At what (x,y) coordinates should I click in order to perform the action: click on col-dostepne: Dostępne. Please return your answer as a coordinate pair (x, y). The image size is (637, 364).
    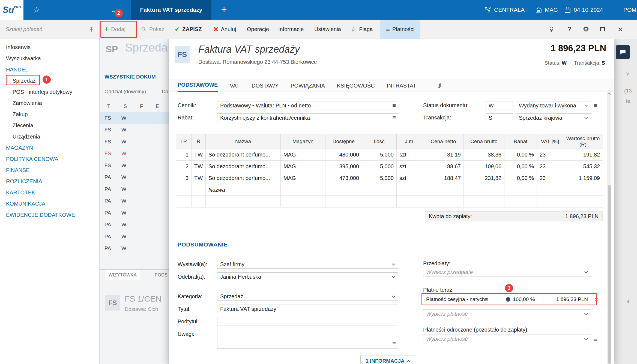
    Looking at the image, I should click on (344, 142).